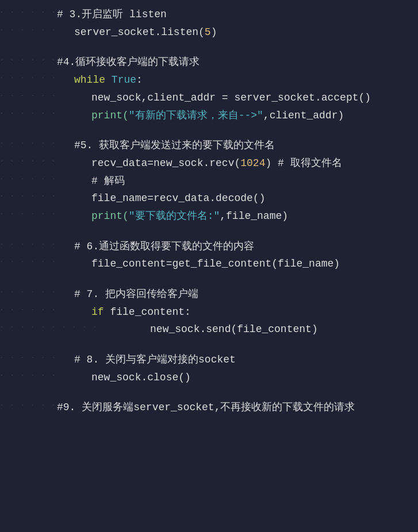 Image resolution: width=418 pixels, height=532 pixels. I want to click on line-content: #4.循环接收客户端的下载请求, so click(235, 62).